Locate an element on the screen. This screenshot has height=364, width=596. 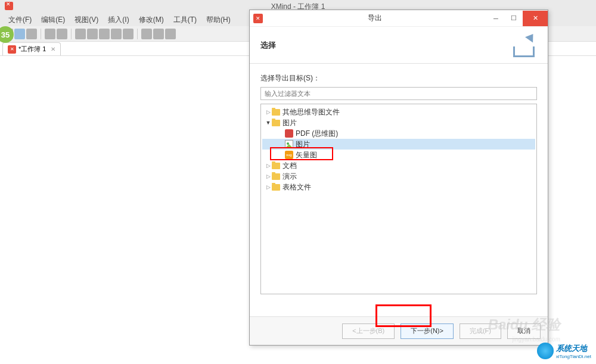
filter-input is located at coordinates (399, 94).